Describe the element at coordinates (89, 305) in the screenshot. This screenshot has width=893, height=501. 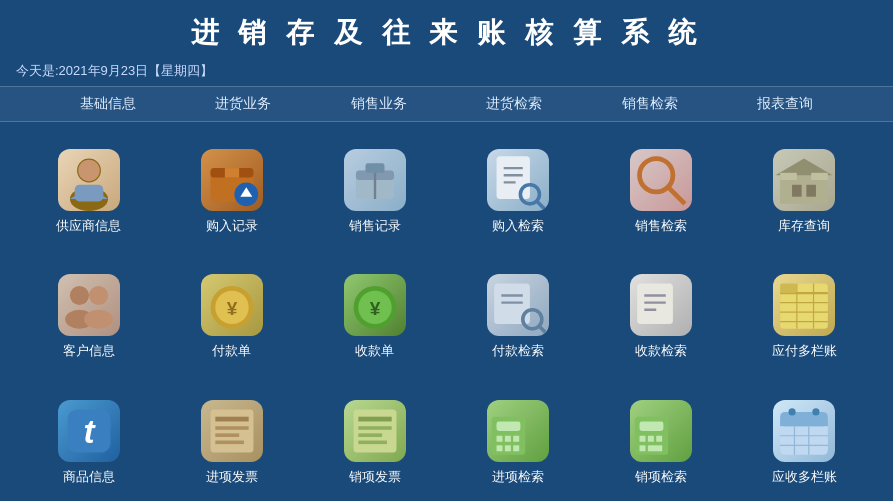
I see `icon-box-customer-info` at that location.